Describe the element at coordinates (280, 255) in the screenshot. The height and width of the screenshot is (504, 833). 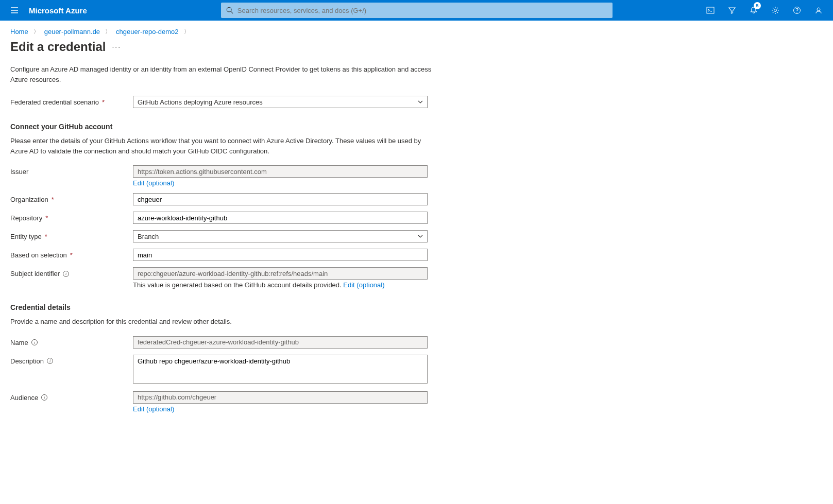
I see `based-on-input` at that location.